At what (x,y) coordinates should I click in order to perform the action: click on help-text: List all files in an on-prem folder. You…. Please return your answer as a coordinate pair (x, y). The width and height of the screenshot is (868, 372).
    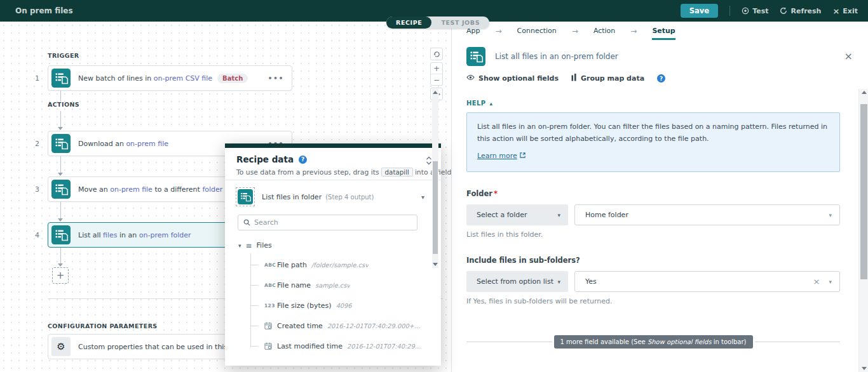
    Looking at the image, I should click on (652, 133).